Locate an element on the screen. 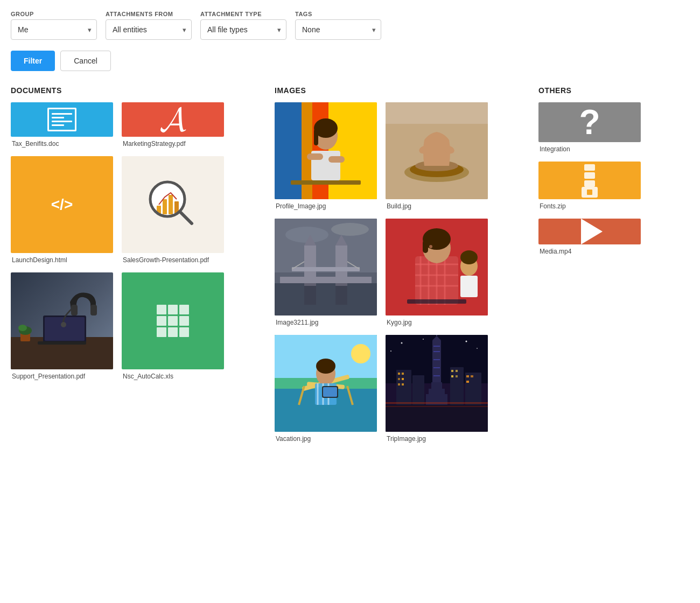 Image resolution: width=700 pixels, height=603 pixels. zip-icon is located at coordinates (590, 180).